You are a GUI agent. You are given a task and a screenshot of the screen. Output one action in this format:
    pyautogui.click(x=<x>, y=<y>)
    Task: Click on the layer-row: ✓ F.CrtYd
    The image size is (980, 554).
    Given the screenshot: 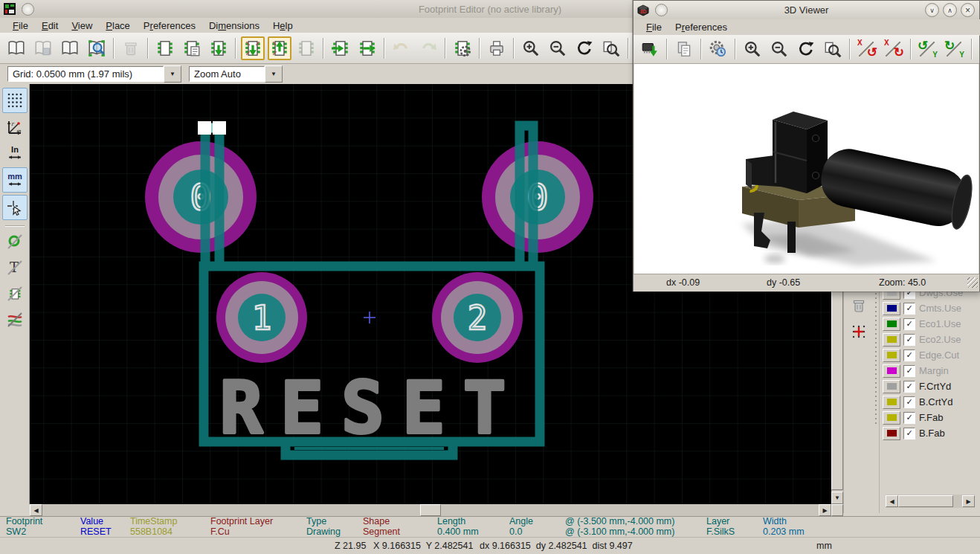 What is the action you would take?
    pyautogui.click(x=929, y=387)
    